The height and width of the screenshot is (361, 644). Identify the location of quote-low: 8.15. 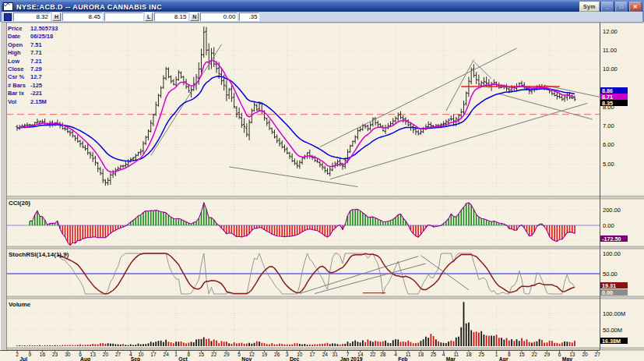
(171, 17).